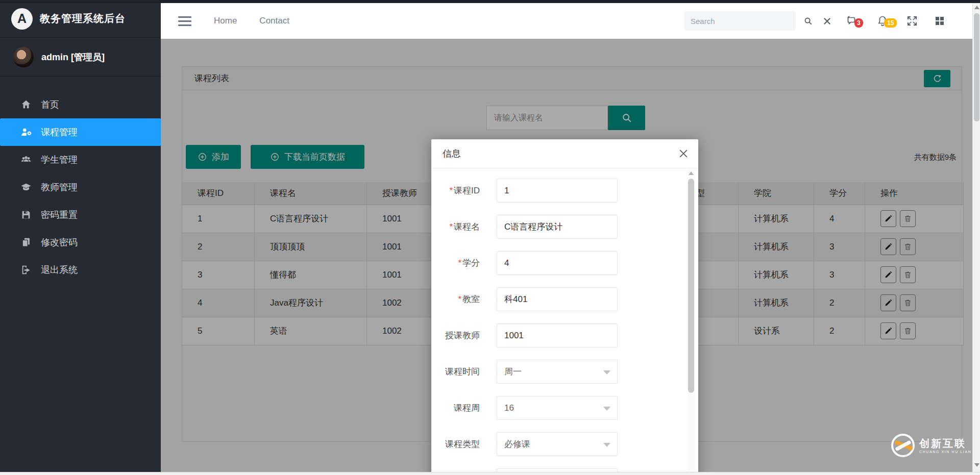 This screenshot has height=475, width=980. Describe the element at coordinates (815, 21) in the screenshot. I see `navbar-right-cluster: 3 15` at that location.